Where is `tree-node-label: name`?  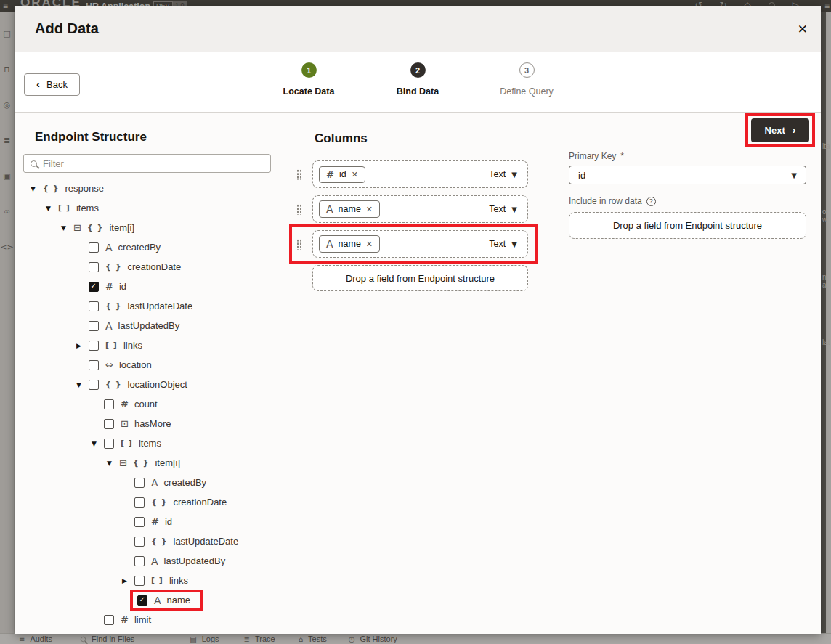 tree-node-label: name is located at coordinates (179, 600).